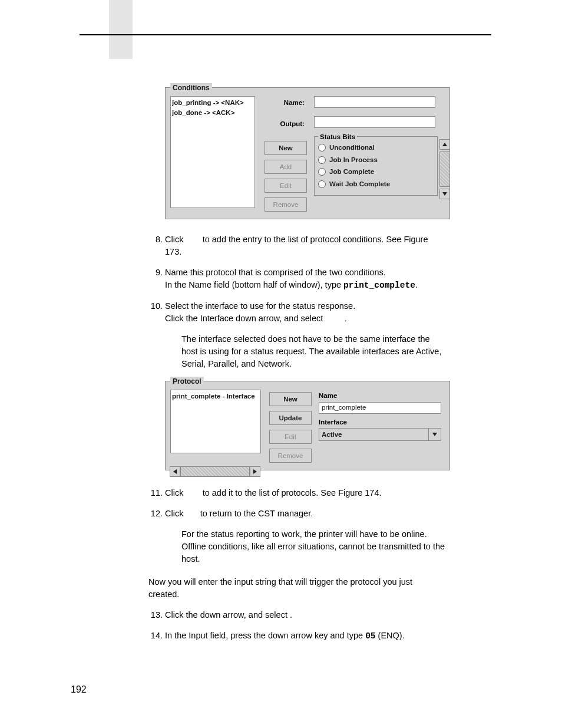 The image size is (562, 728). Describe the element at coordinates (435, 434) in the screenshot. I see `dropdown-arrow` at that location.